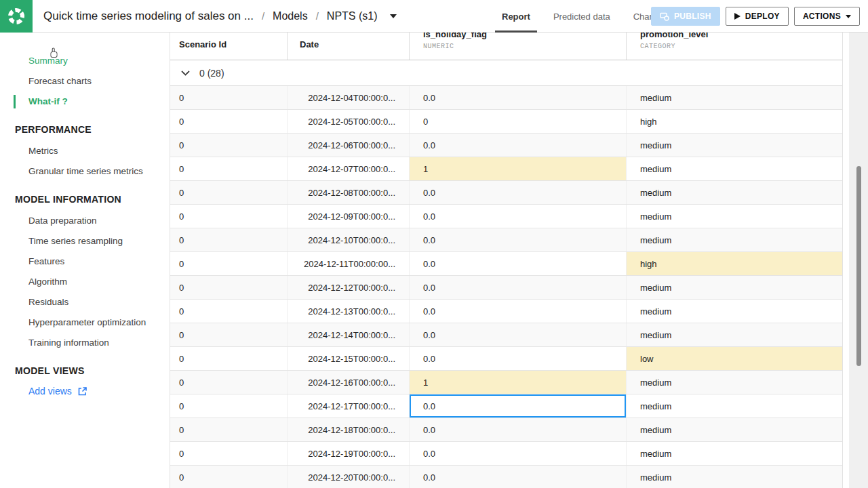  I want to click on add-views-link: Add views, so click(96, 391).